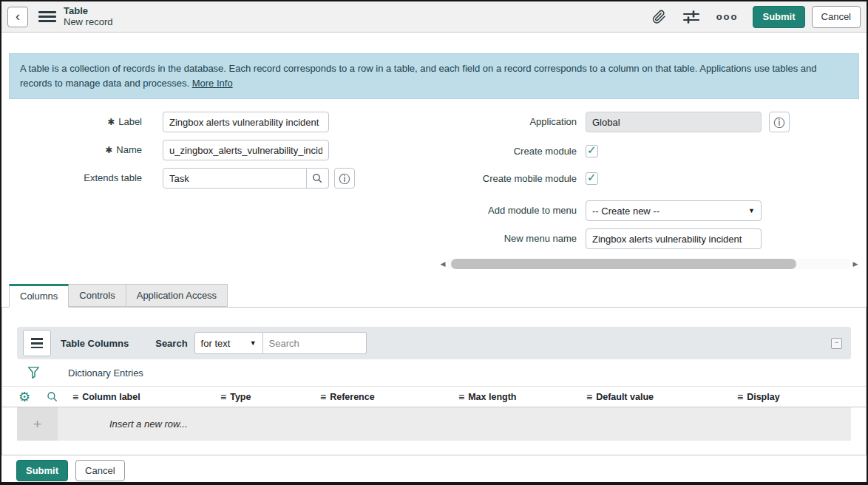 The image size is (868, 485). Describe the element at coordinates (801, 397) in the screenshot. I see `column-header-display: ≡ Display` at that location.